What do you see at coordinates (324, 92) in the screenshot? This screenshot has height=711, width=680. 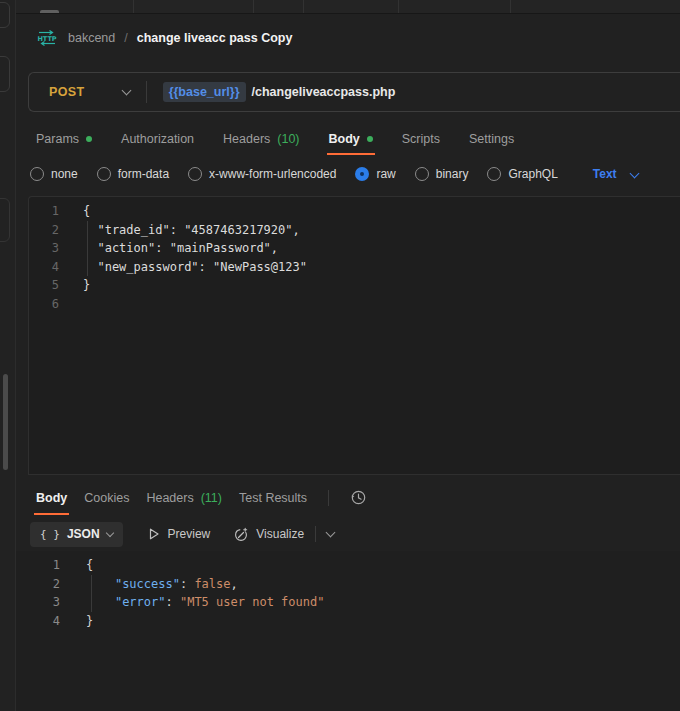 I see `url-input: /changeliveaccpass.php` at bounding box center [324, 92].